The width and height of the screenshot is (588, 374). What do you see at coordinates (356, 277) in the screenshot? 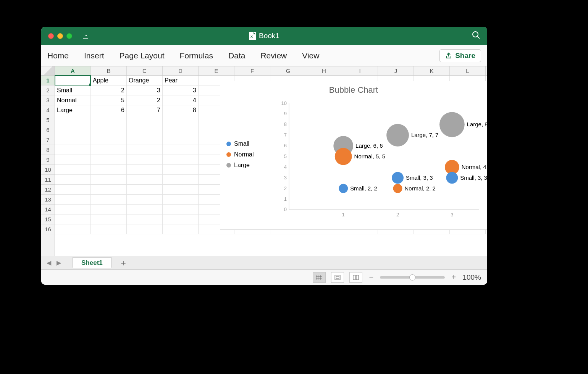
I see `view-page-break-button` at bounding box center [356, 277].